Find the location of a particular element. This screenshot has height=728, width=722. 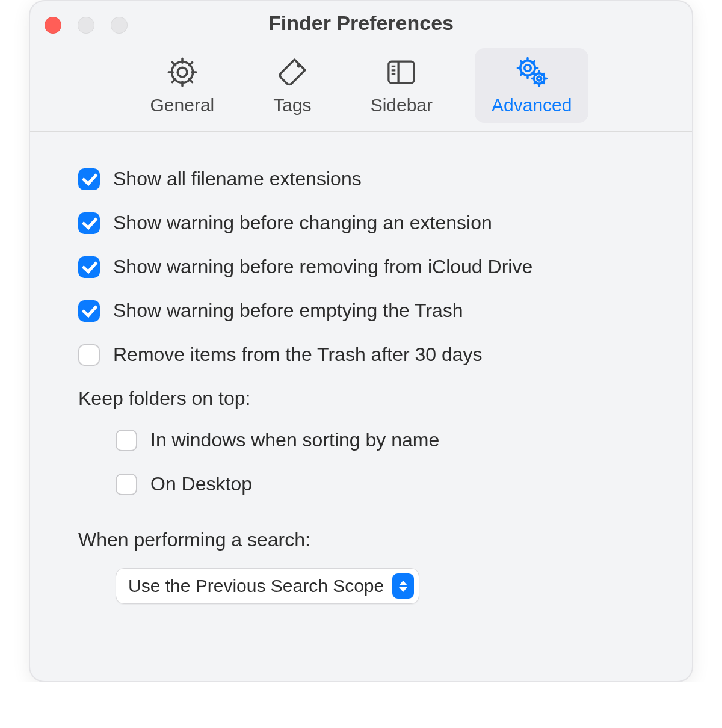

option-label: Show warning before emptying the Trash is located at coordinates (288, 310).